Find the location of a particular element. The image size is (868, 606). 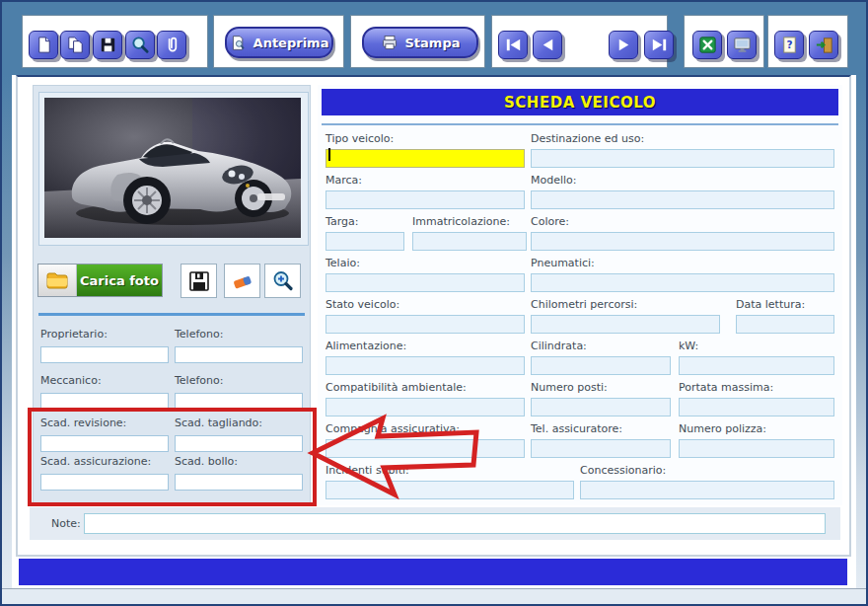

meccanico-input is located at coordinates (105, 401).